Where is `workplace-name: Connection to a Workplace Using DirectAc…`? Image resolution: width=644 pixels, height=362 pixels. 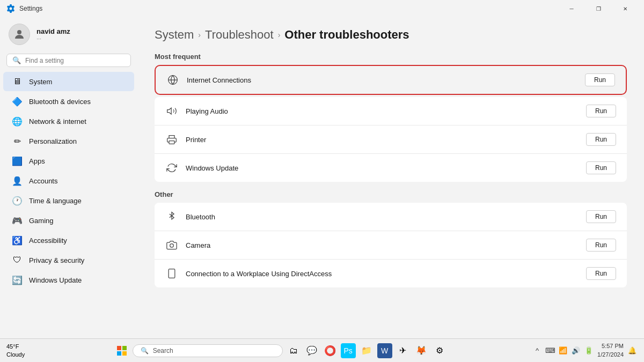
workplace-name: Connection to a Workplace Using DirectAc… is located at coordinates (382, 274).